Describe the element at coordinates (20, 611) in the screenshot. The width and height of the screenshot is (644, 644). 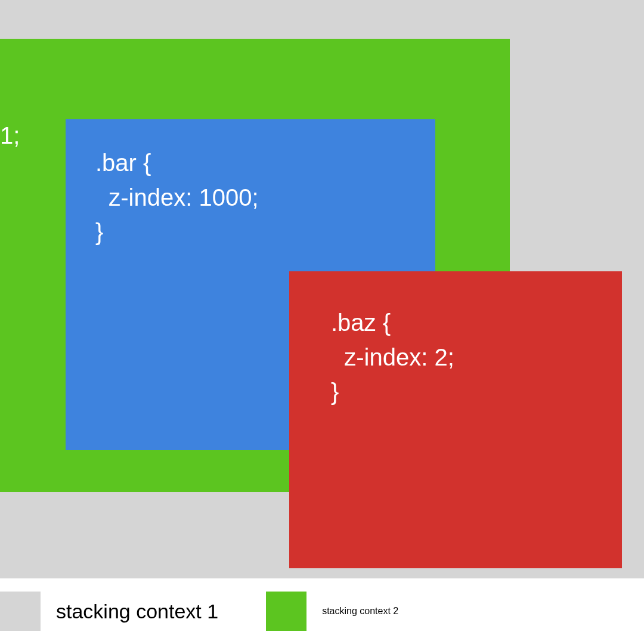
I see `legend-swatch-grey` at that location.